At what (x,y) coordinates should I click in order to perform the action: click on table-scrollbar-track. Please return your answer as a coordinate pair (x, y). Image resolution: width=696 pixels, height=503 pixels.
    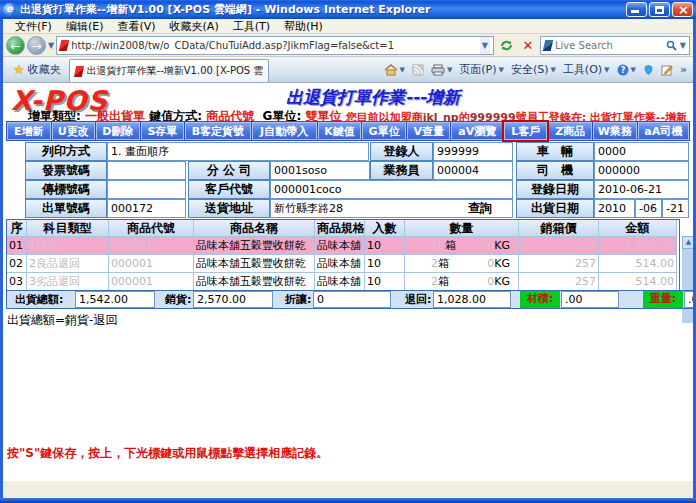
    Looking at the image, I should click on (688, 286).